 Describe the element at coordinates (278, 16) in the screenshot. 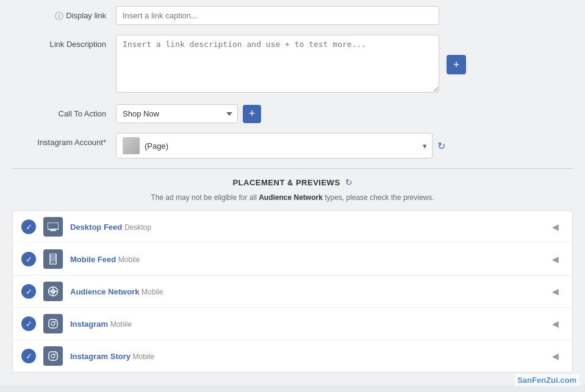

I see `display-link-input` at that location.